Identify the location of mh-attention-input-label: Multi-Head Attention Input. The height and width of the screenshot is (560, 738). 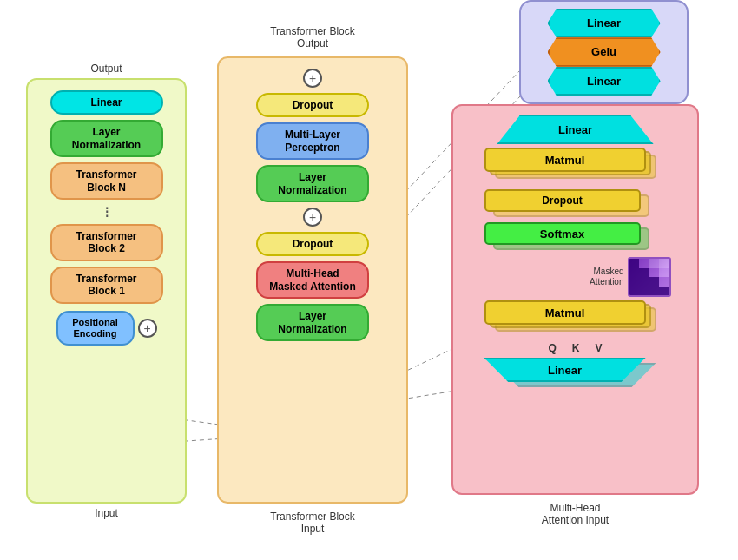
(575, 514).